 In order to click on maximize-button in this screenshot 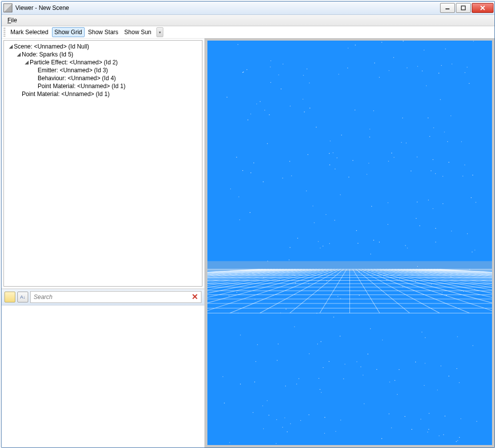, I will do `click(463, 8)`.